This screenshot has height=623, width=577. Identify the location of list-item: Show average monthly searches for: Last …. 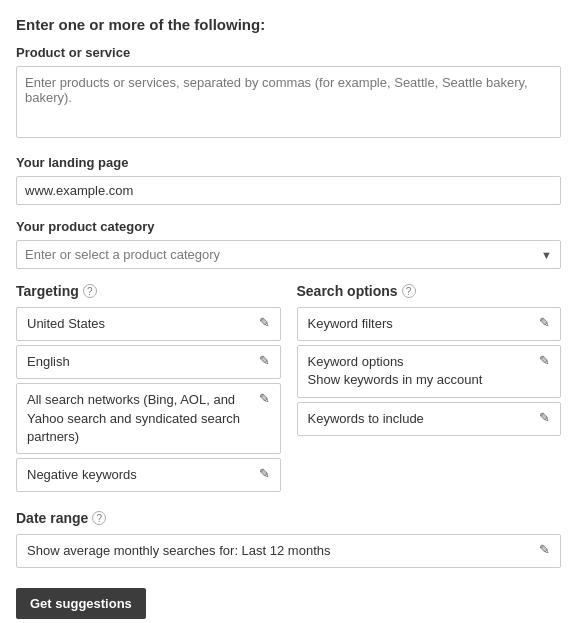
(288, 551).